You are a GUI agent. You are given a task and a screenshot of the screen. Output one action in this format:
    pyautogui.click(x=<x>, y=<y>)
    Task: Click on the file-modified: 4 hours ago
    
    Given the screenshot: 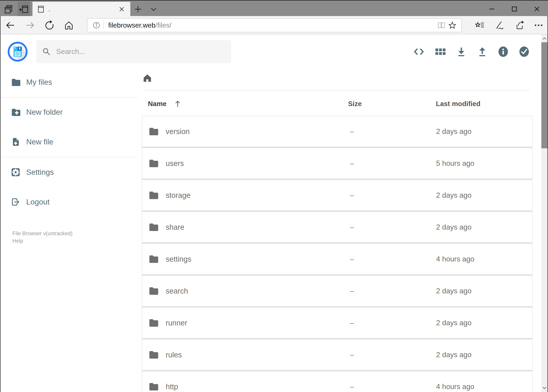 What is the action you would take?
    pyautogui.click(x=455, y=387)
    